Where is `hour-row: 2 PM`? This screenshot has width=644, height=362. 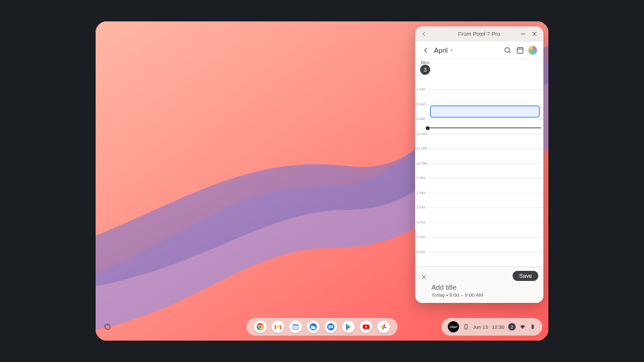 hour-row: 2 PM is located at coordinates (479, 200).